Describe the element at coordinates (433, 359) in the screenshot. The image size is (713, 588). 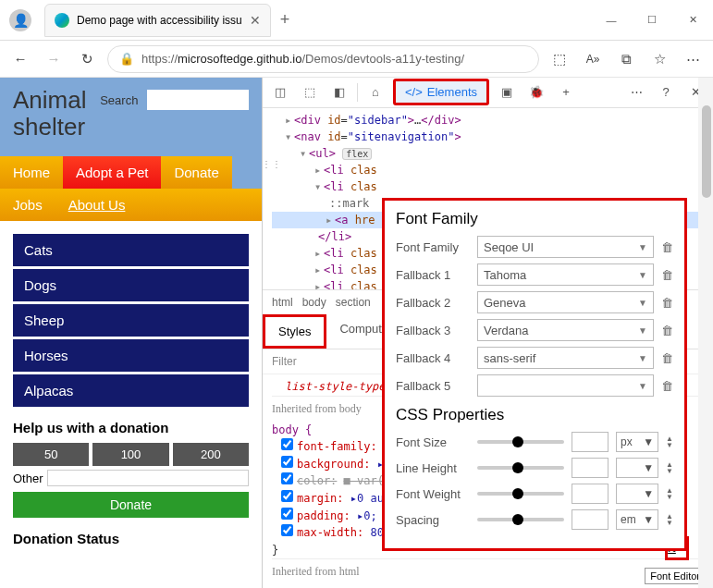
I see `font-row-label: Fallback 4` at that location.